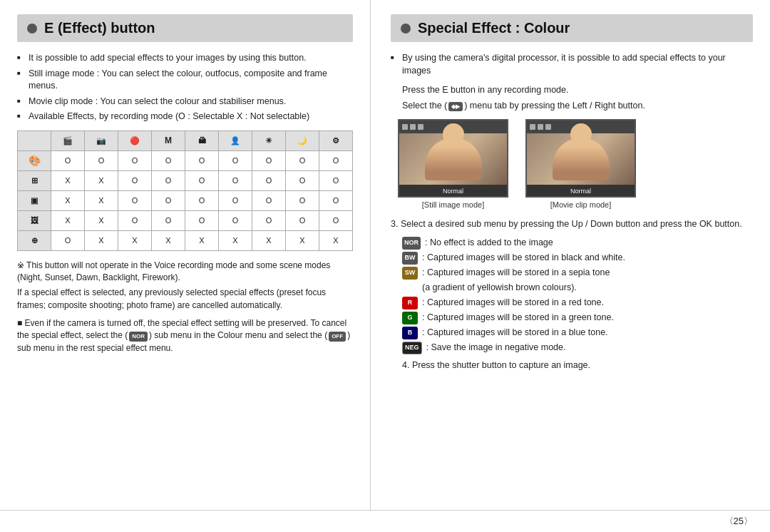 The image size is (770, 532). Describe the element at coordinates (185, 140) in the screenshot. I see `table-header-row: 🎬 📷 🔴 M 🏔 👤 ☀ 🌙 ⚙` at that location.